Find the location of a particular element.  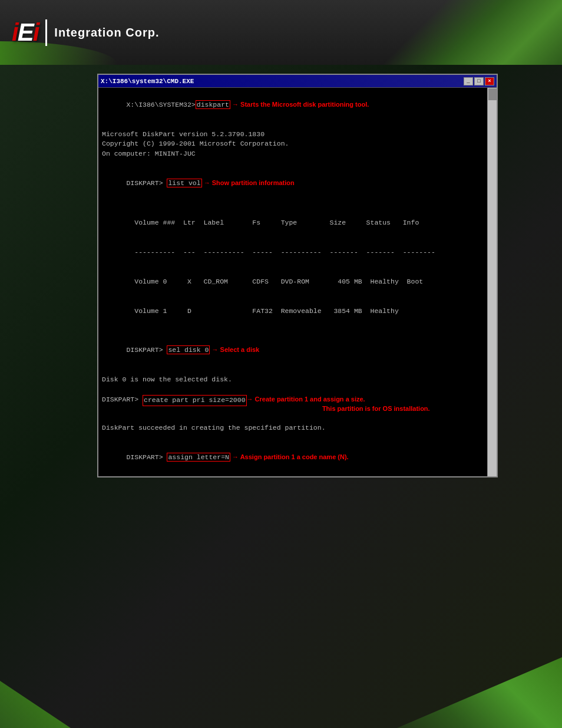

cmd-line-blank2 is located at coordinates (297, 164).